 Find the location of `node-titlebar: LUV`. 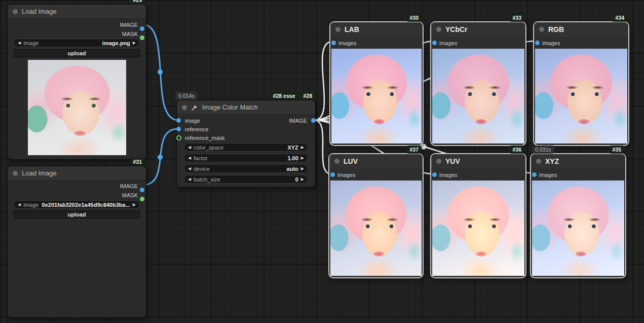

node-titlebar: LUV is located at coordinates (376, 161).